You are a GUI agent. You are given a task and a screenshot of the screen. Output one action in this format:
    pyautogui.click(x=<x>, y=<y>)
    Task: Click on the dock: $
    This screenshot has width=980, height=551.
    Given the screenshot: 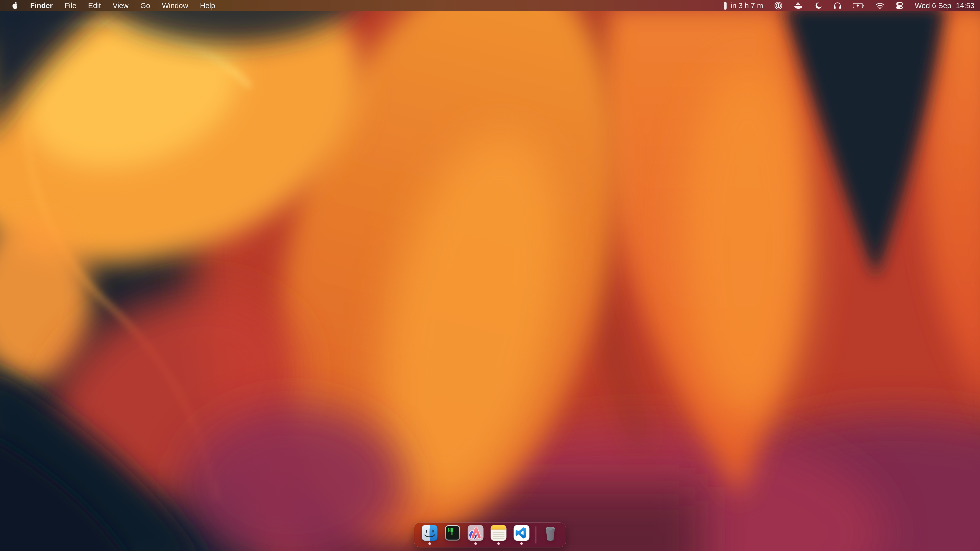 What is the action you would take?
    pyautogui.click(x=490, y=535)
    